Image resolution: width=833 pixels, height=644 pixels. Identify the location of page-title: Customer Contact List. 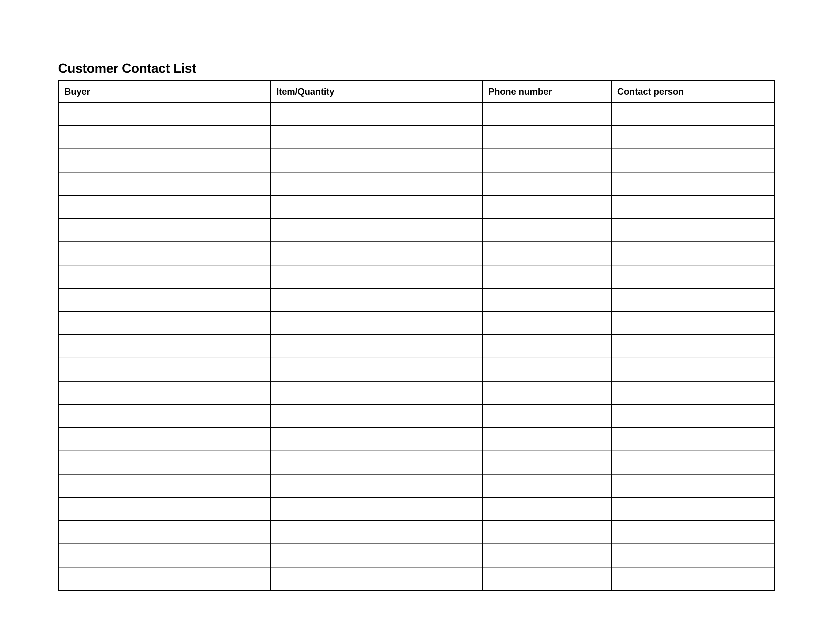
(416, 68).